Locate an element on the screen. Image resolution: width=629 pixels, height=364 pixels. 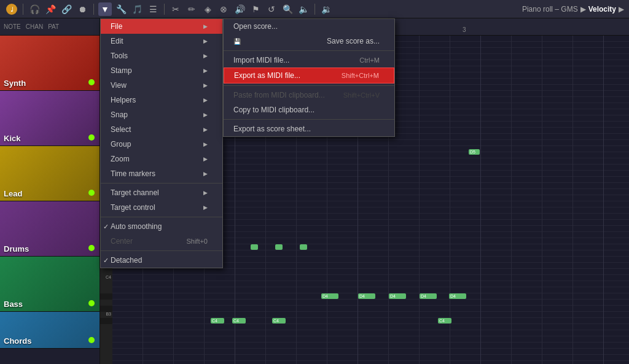
left-submenu-panel: File Edit Tools Stamp View Helpers Snap … is located at coordinates (162, 144).